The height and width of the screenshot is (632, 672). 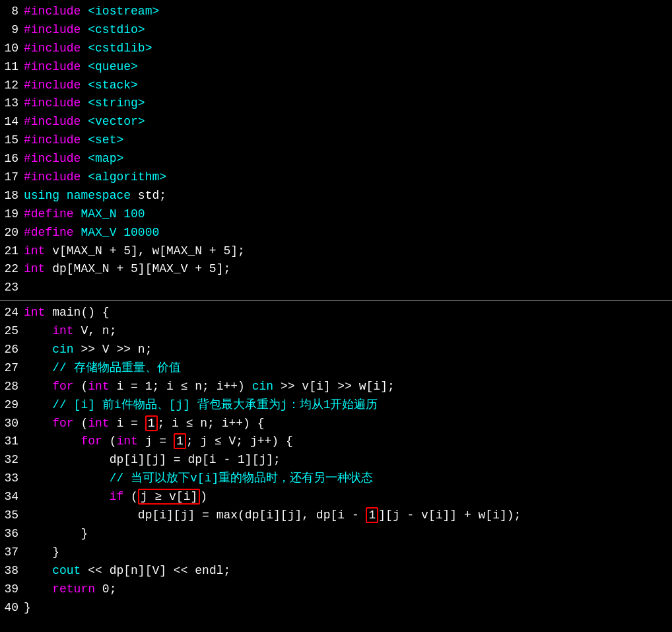 I want to click on line-13: 13 #include <string>, so click(x=336, y=104).